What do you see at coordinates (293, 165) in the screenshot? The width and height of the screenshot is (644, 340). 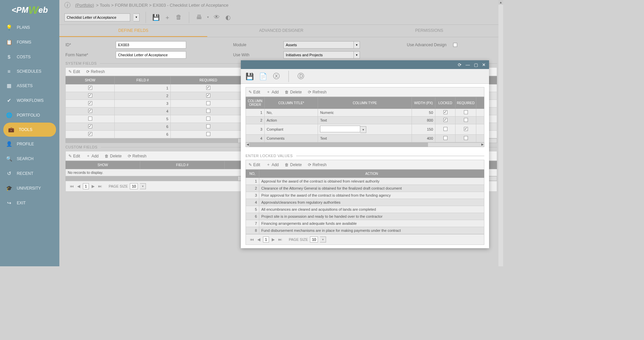 I see `modal-locked-delete-button: 🗑 Delete` at bounding box center [293, 165].